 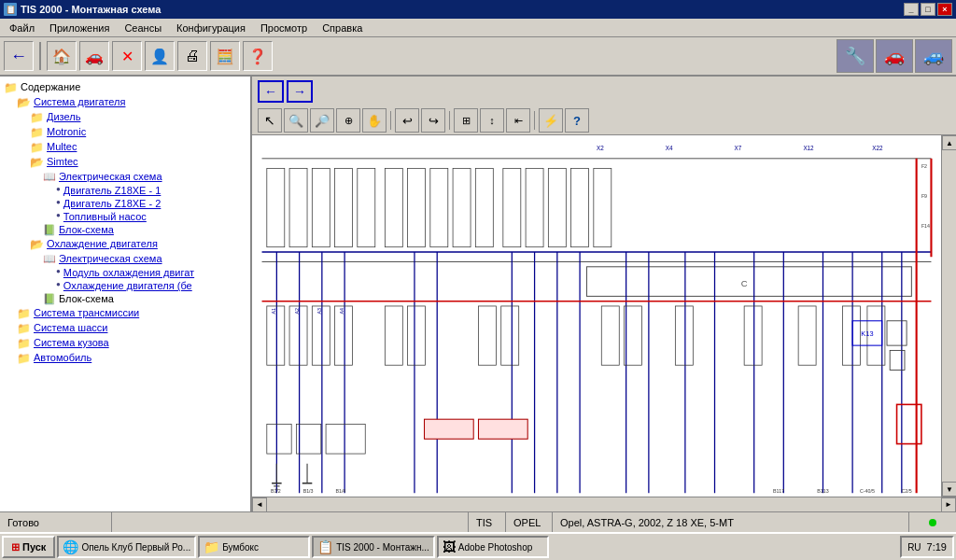 I want to click on menu-apps: Приложения, so click(x=79, y=28).